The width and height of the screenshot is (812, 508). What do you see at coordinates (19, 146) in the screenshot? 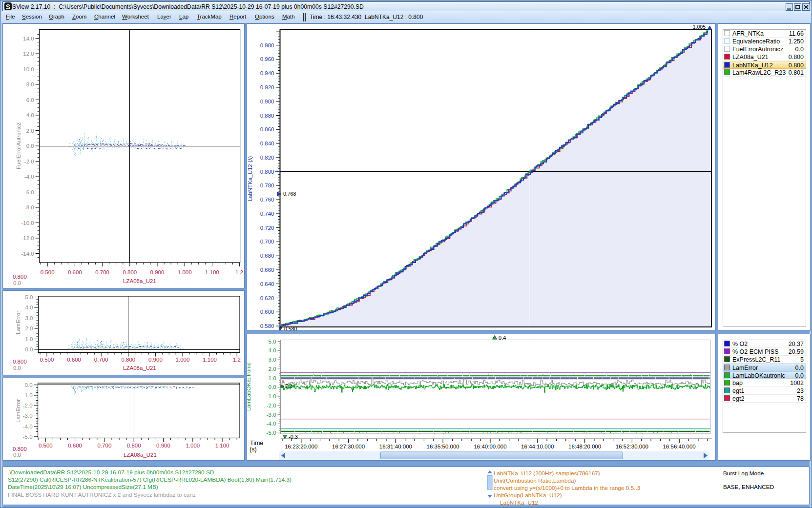
I see `svg-text: FuelErrorAutronicz` at bounding box center [19, 146].